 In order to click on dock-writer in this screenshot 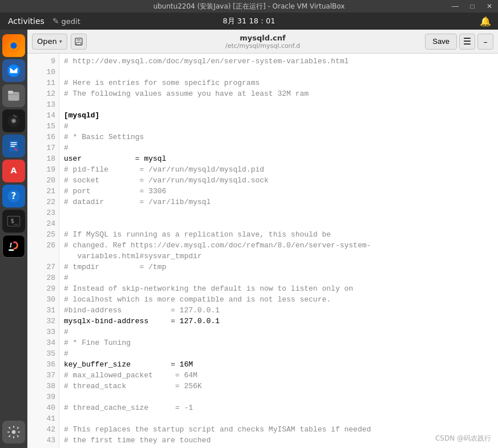, I will do `click(14, 146)`.